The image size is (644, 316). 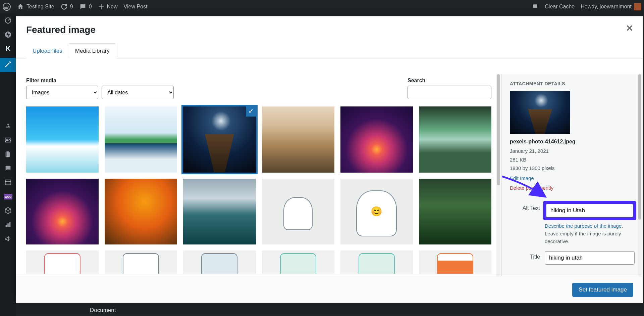 What do you see at coordinates (48, 51) in the screenshot?
I see `tab-upload-files: Upload files` at bounding box center [48, 51].